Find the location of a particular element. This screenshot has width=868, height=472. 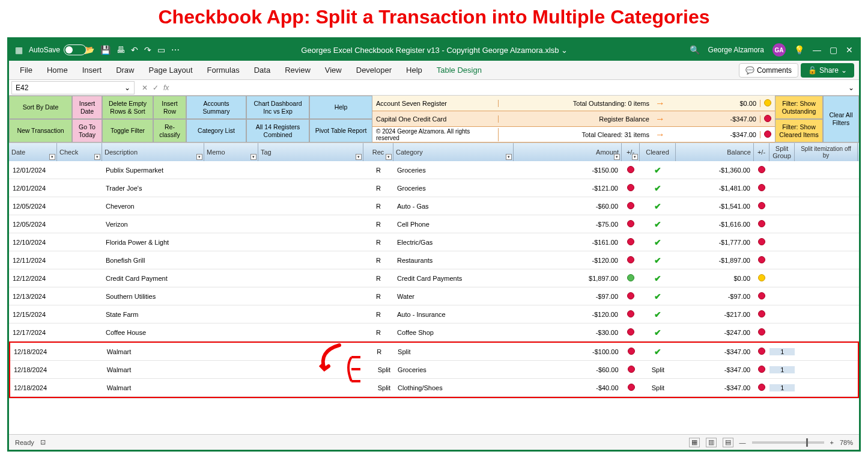

header-balance: Balance is located at coordinates (715, 152).